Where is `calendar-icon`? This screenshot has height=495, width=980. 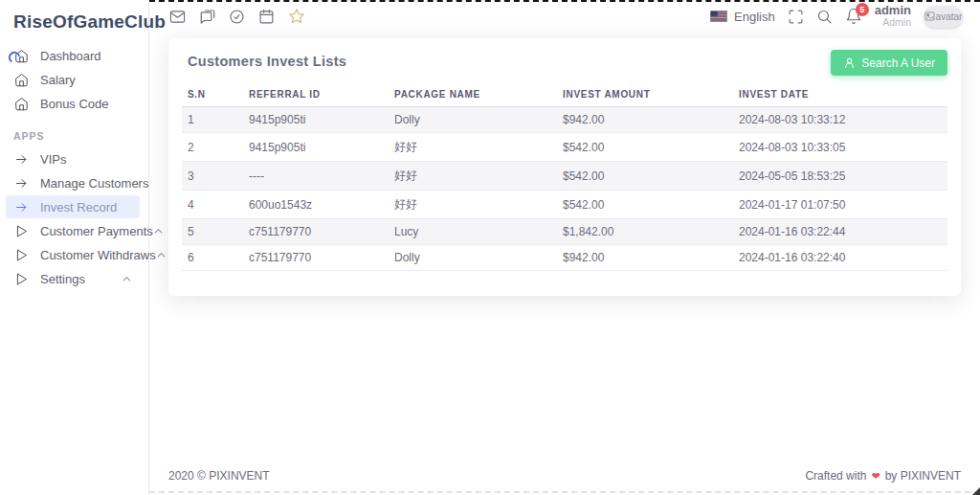 calendar-icon is located at coordinates (266, 16).